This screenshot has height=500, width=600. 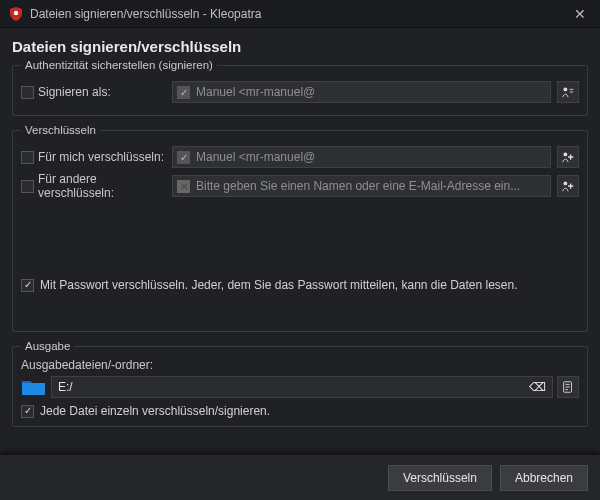 What do you see at coordinates (60, 130) in the screenshot?
I see `encrypt-legend: Verschlüsseln` at bounding box center [60, 130].